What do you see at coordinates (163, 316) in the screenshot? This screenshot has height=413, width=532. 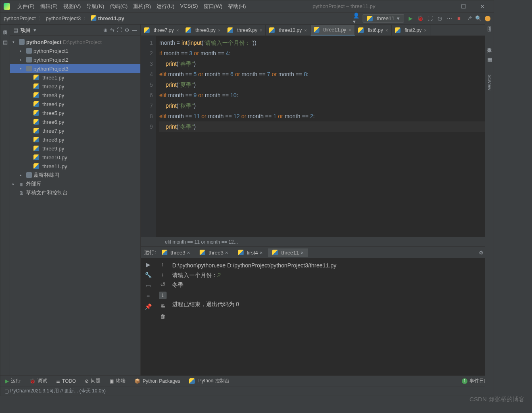 I see `clear-icon: 🗑` at bounding box center [163, 316].